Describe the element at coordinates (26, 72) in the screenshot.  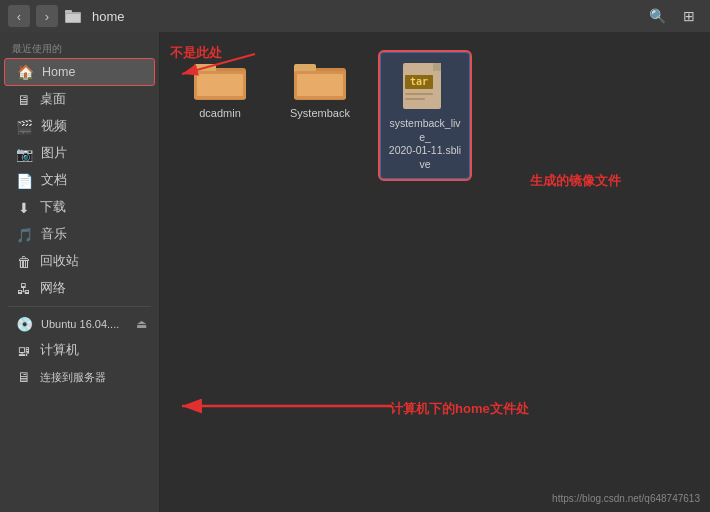
I see `home-icon: 🏠` at that location.